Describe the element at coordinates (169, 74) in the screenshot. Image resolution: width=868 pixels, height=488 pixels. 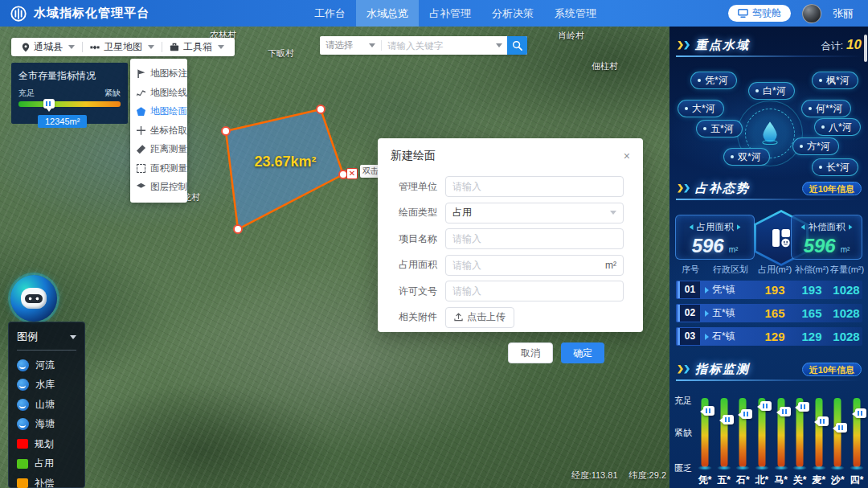
I see `tool-label: 地图标注` at that location.